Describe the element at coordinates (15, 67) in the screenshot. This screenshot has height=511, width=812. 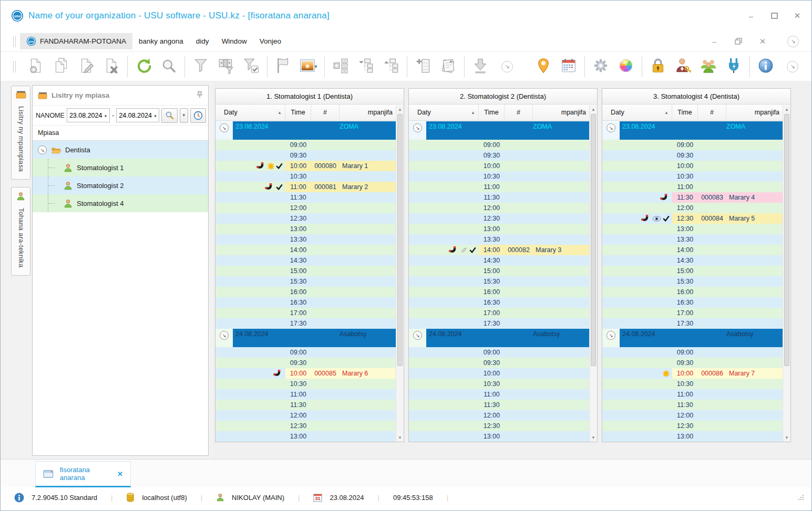
I see `toolbar-drag-handle` at that location.